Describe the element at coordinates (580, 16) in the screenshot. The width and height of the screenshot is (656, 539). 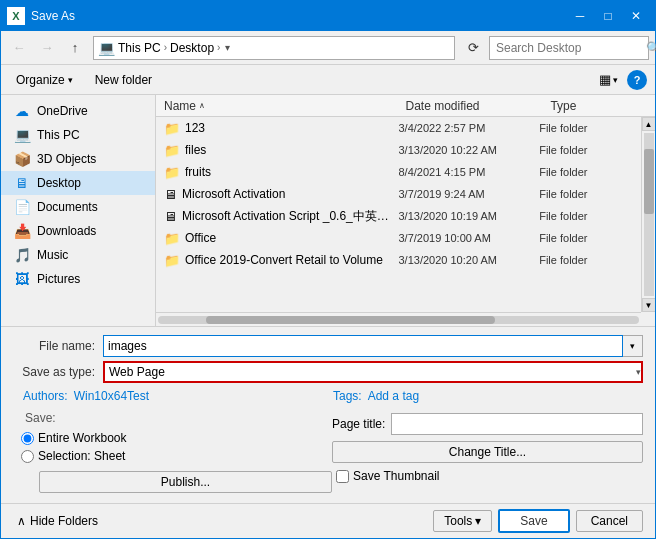
I see `minimize-button: ─` at that location.